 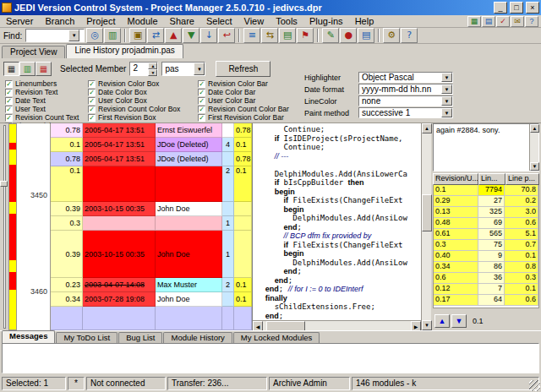 I want to click on checkbox-revision-count-text: ✓Revision Count Text, so click(x=42, y=117).